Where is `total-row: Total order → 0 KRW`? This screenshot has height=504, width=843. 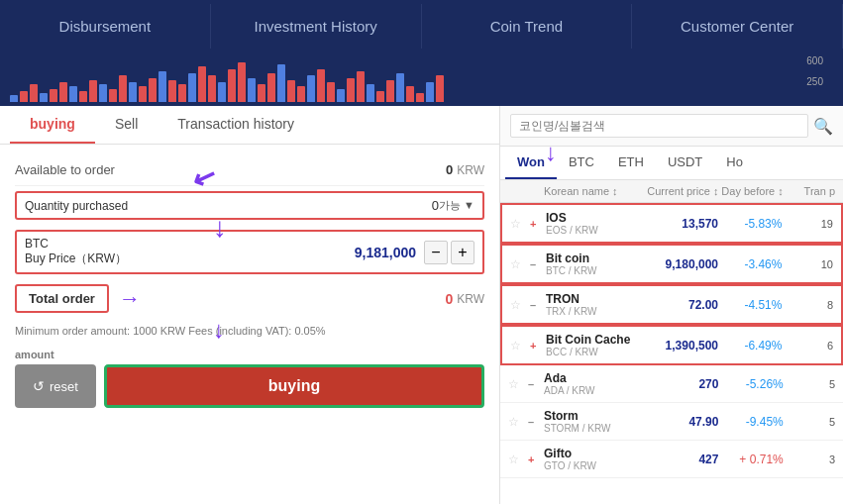 total-row: Total order → 0 KRW is located at coordinates (250, 299).